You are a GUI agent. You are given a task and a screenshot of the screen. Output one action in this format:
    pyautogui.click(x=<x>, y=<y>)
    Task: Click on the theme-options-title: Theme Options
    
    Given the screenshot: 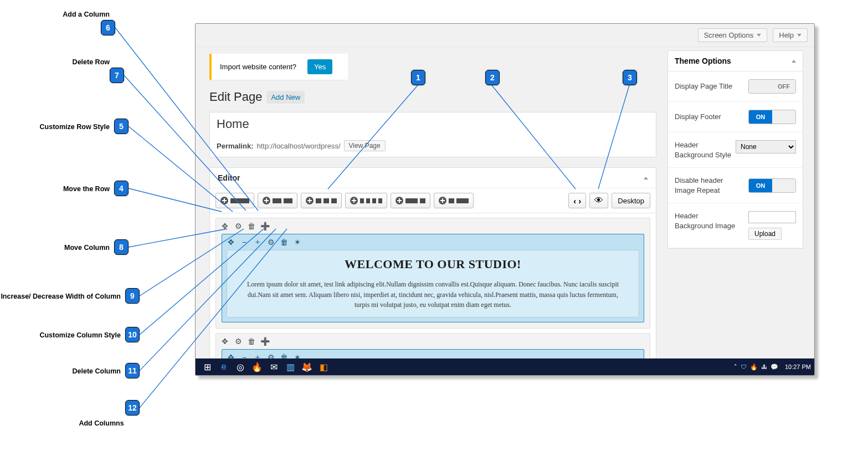 What is the action you would take?
    pyautogui.click(x=703, y=61)
    